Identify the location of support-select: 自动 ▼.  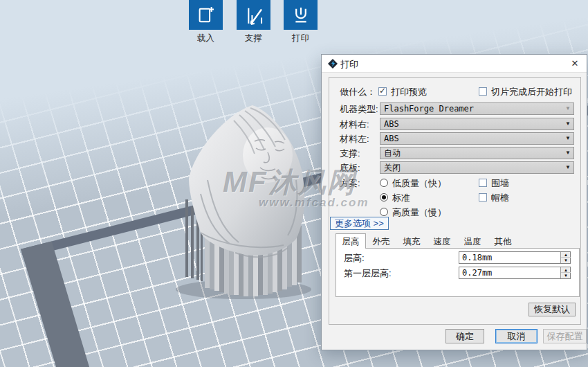
(477, 153).